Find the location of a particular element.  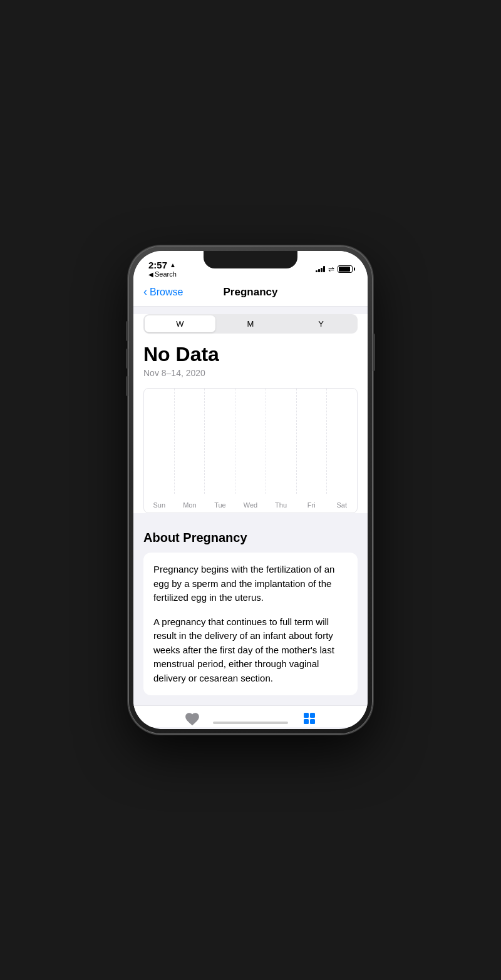

label-mon: Mon is located at coordinates (190, 505).